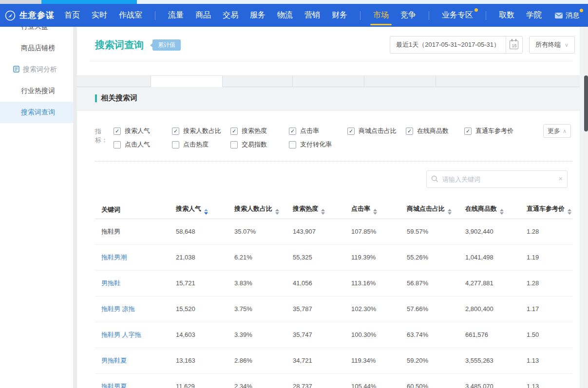  What do you see at coordinates (257, 360) in the screenshot?
I see `value-cell: 2.86%` at bounding box center [257, 360].